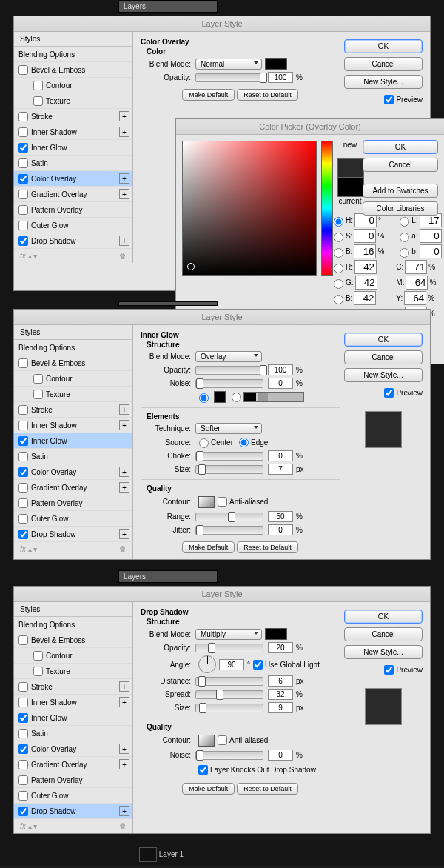 The image size is (444, 868). I want to click on style-item: Texture, so click(73, 394).